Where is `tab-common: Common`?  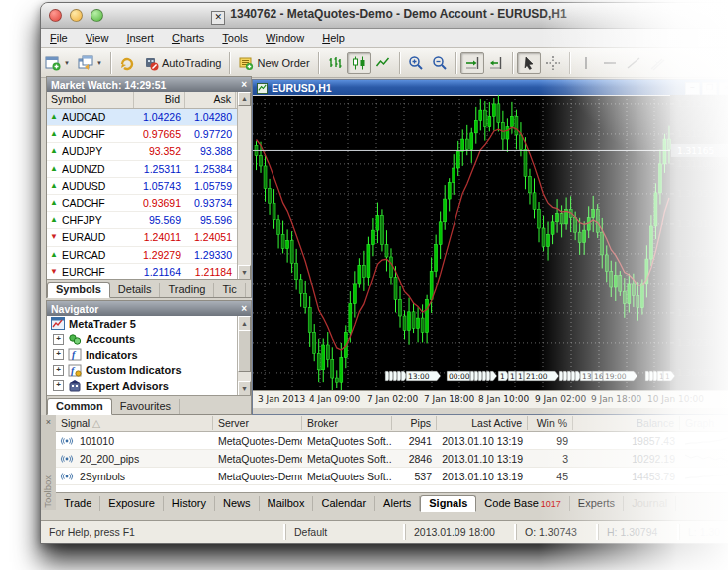 tab-common: Common is located at coordinates (80, 406).